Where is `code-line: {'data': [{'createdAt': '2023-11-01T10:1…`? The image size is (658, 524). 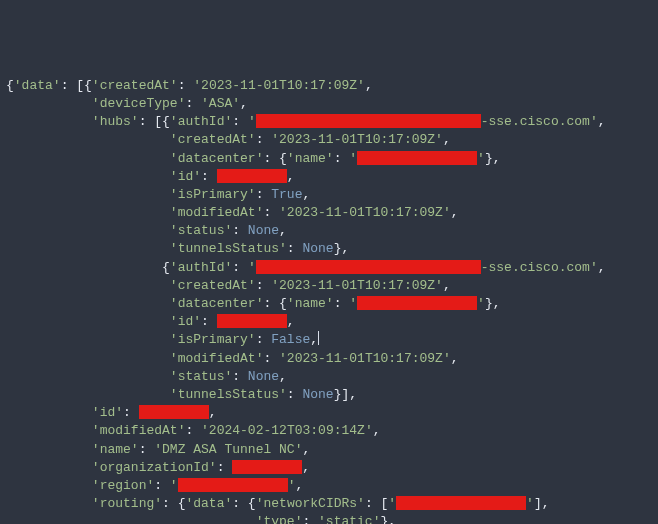 code-line: {'data': [{'createdAt': '2023-11-01T10:1… is located at coordinates (329, 86).